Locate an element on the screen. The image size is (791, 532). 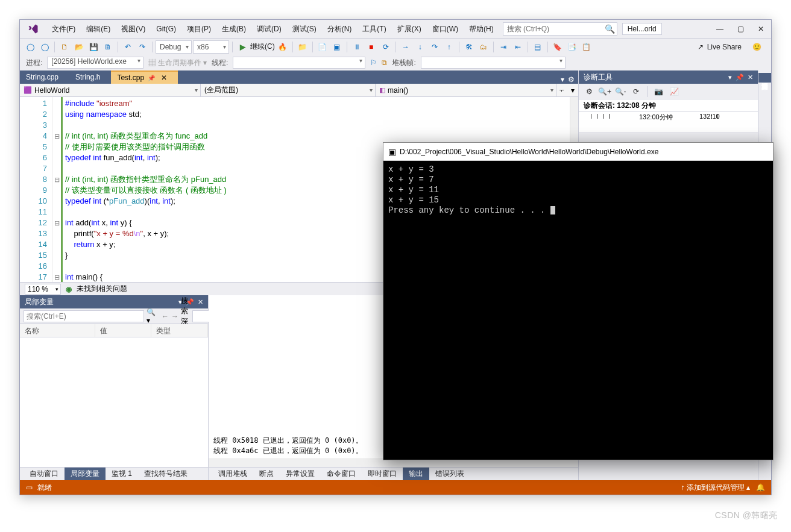
panel-tab: 查找符号结果 is located at coordinates (166, 474).